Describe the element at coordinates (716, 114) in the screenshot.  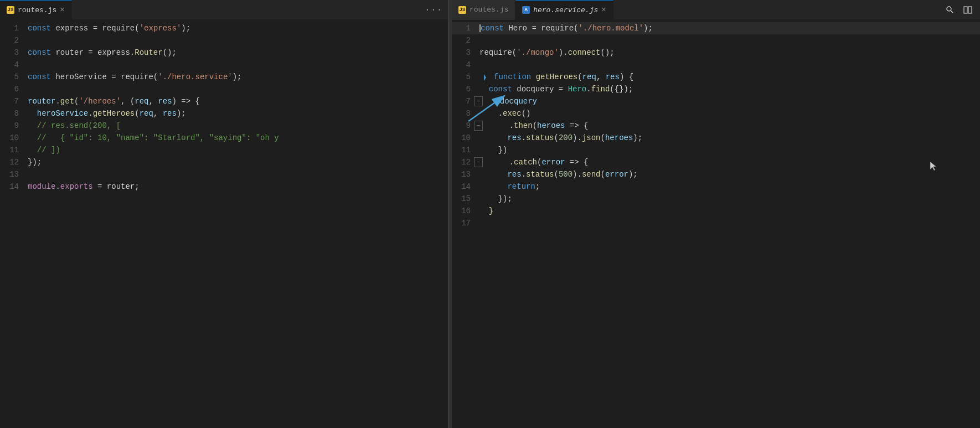
I see `code-line: 8 .exec()` at that location.